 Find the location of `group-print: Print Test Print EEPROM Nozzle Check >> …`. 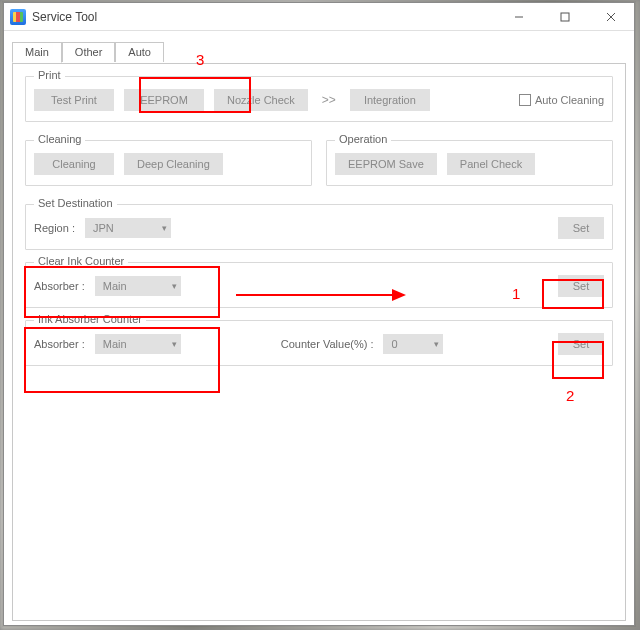

group-print: Print Test Print EEPROM Nozzle Check >> … is located at coordinates (319, 99).